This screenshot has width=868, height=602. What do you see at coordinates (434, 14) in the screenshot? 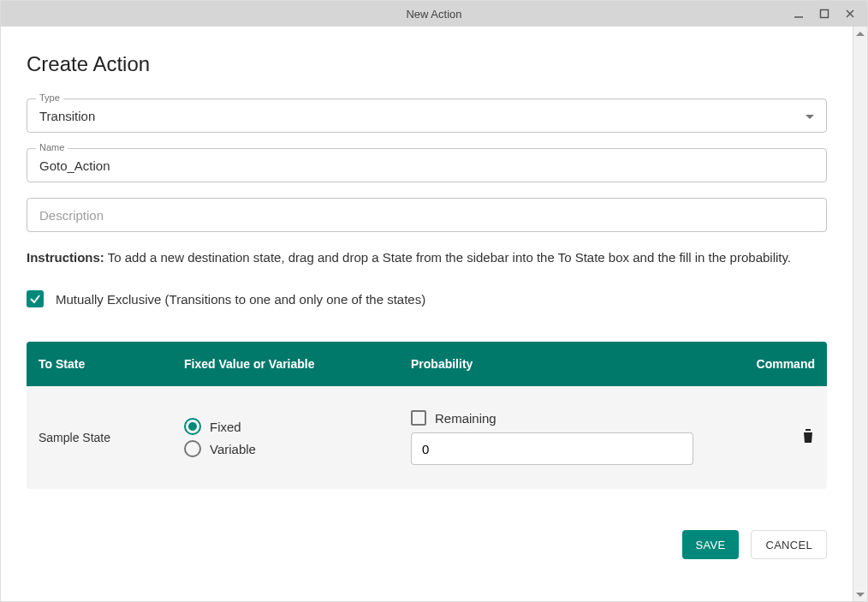
I see `titlebar: New Action` at bounding box center [434, 14].